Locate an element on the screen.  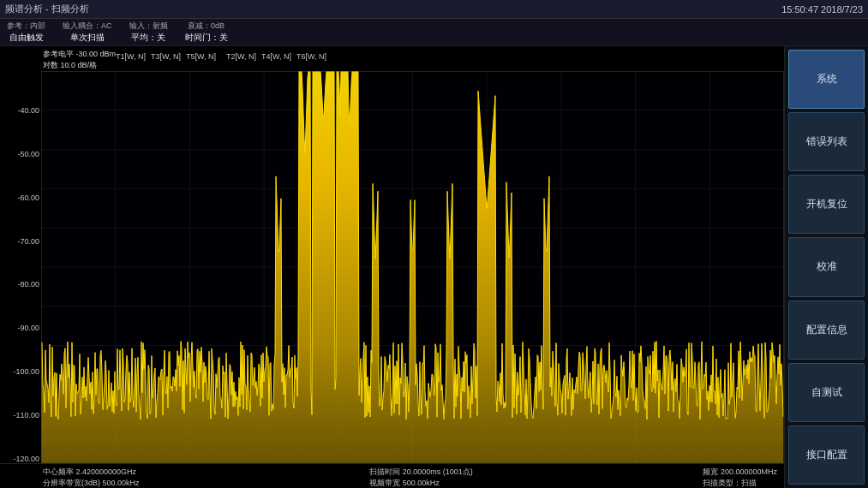
y-label-5: -80.00 is located at coordinates (21, 284).